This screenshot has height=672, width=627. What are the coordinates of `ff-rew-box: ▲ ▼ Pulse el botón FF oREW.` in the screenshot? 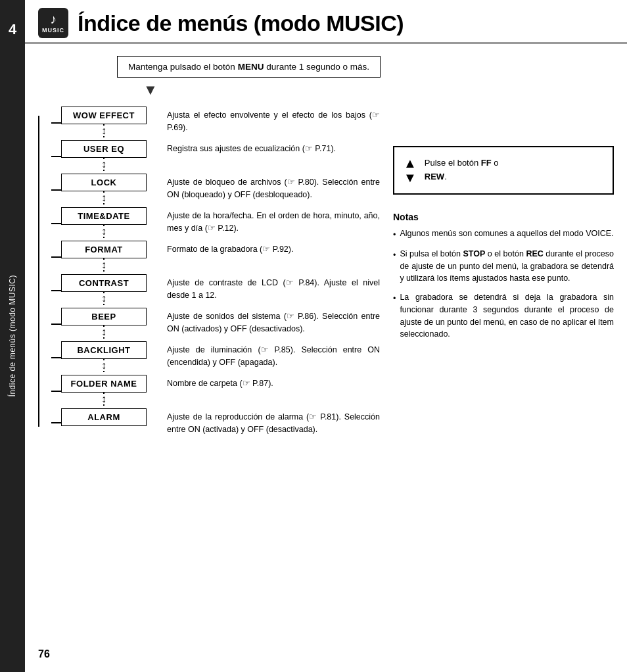 It's located at (503, 170).